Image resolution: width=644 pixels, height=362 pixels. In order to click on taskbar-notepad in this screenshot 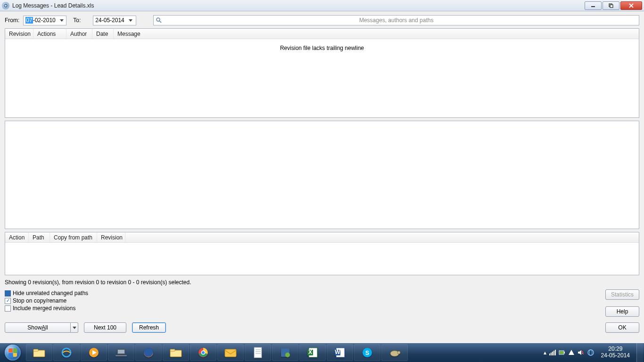, I will do `click(258, 353)`.